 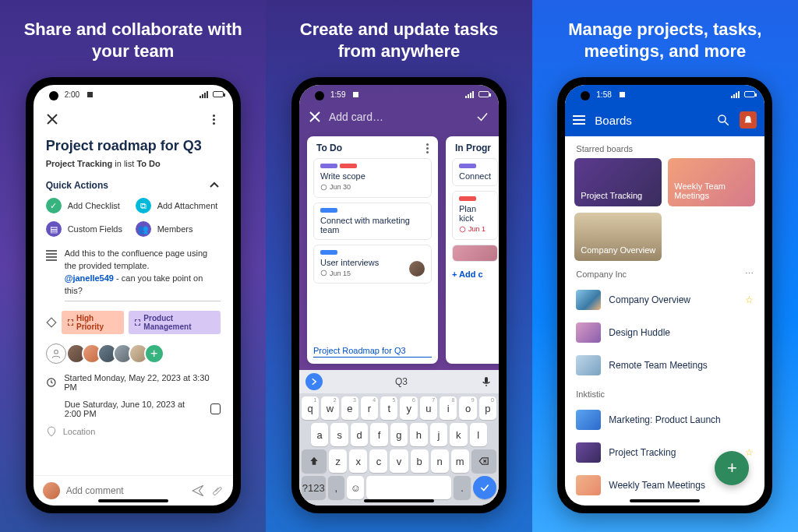 I want to click on search-icon, so click(x=723, y=120).